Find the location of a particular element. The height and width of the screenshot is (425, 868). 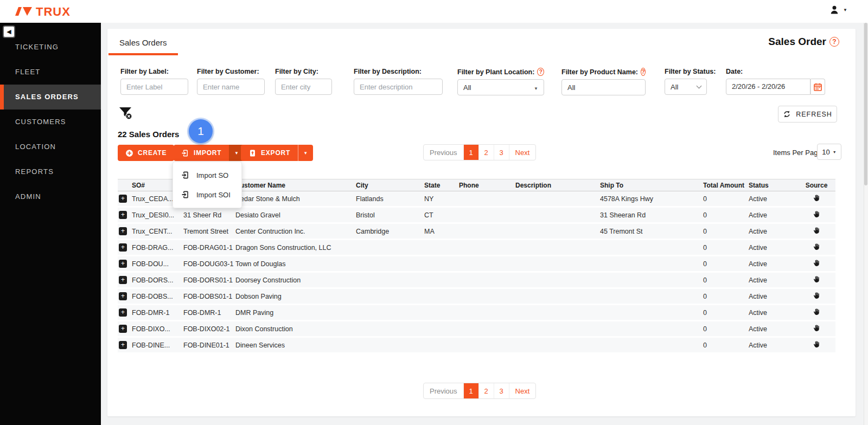

file-export-icon is located at coordinates (253, 153).